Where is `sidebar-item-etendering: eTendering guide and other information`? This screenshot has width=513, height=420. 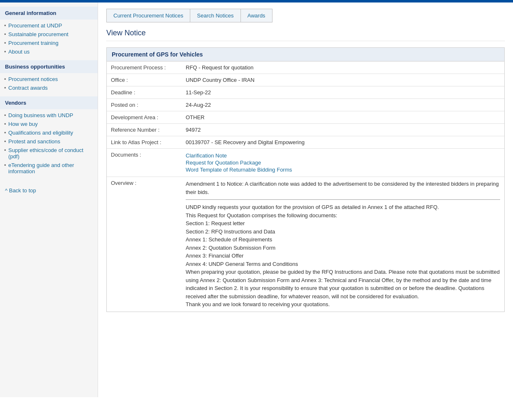
sidebar-item-etendering: eTendering guide and other information is located at coordinates (49, 168).